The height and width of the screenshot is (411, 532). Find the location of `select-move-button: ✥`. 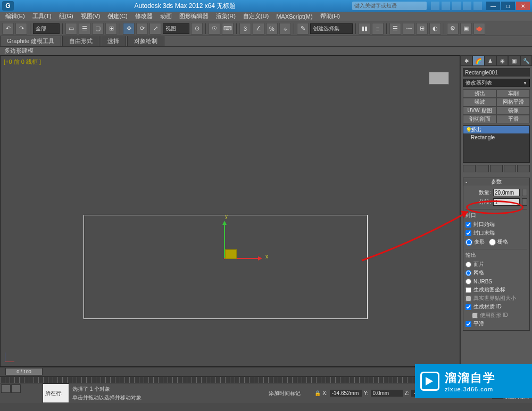

select-move-button: ✥ is located at coordinates (129, 29).